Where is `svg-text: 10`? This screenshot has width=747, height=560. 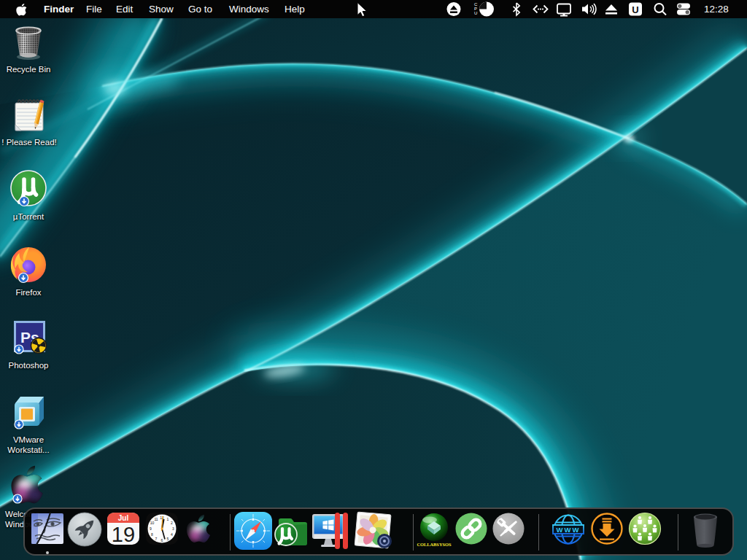
svg-text: 10 is located at coordinates (152, 523).